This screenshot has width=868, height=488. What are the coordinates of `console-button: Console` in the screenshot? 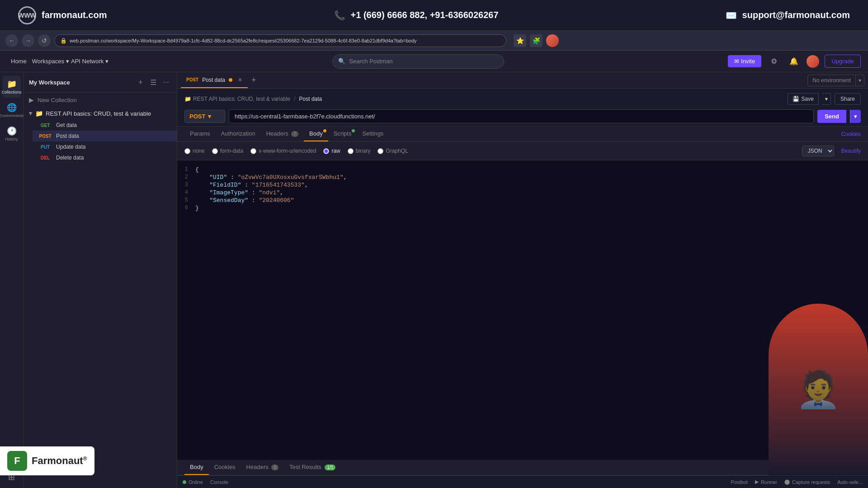 It's located at (219, 482).